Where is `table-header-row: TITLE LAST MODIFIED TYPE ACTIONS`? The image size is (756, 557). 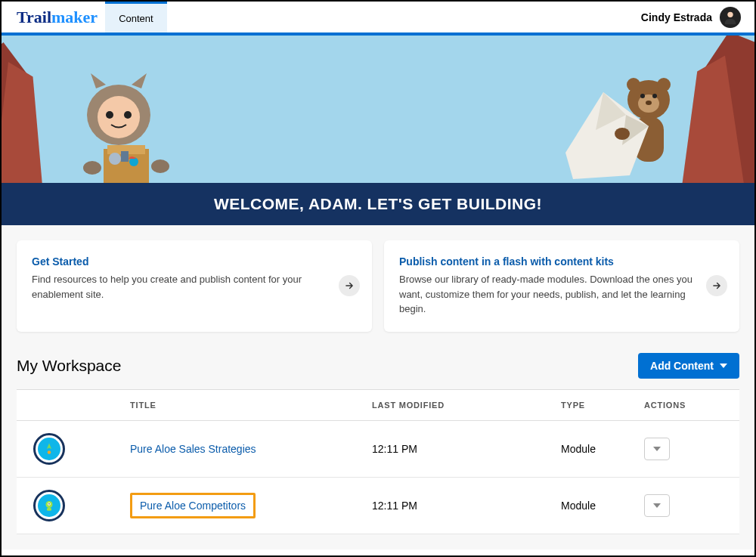
table-header-row: TITLE LAST MODIFIED TYPE ACTIONS is located at coordinates (378, 405).